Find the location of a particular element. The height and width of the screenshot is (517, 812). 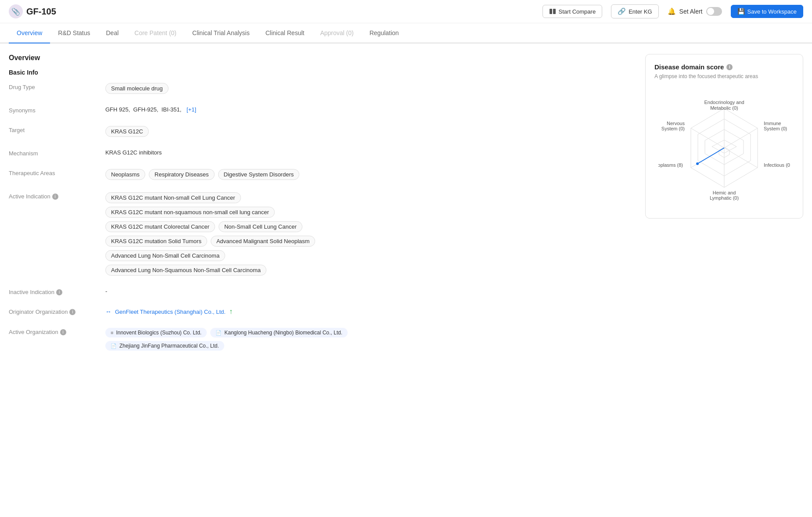

svg-text: Metabolic (0) is located at coordinates (724, 108).